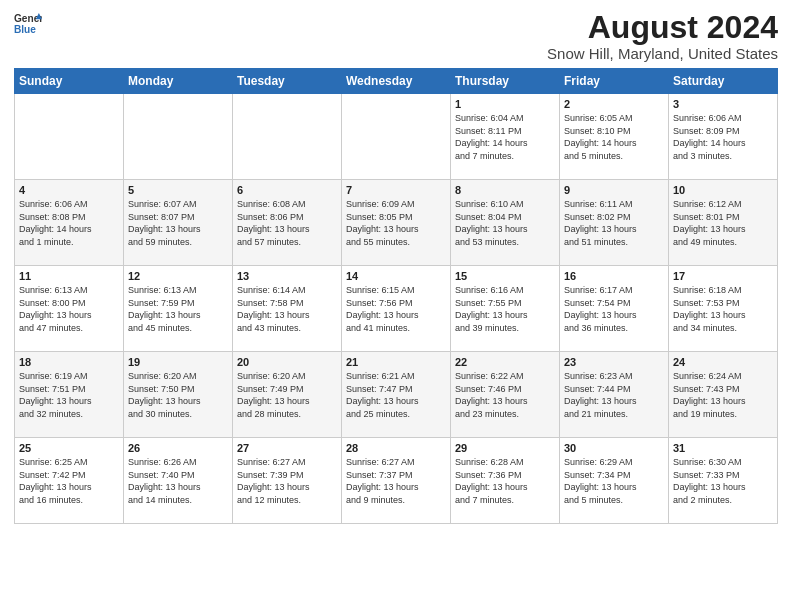 The width and height of the screenshot is (792, 612). Describe the element at coordinates (178, 362) in the screenshot. I see `day-number: 19` at that location.